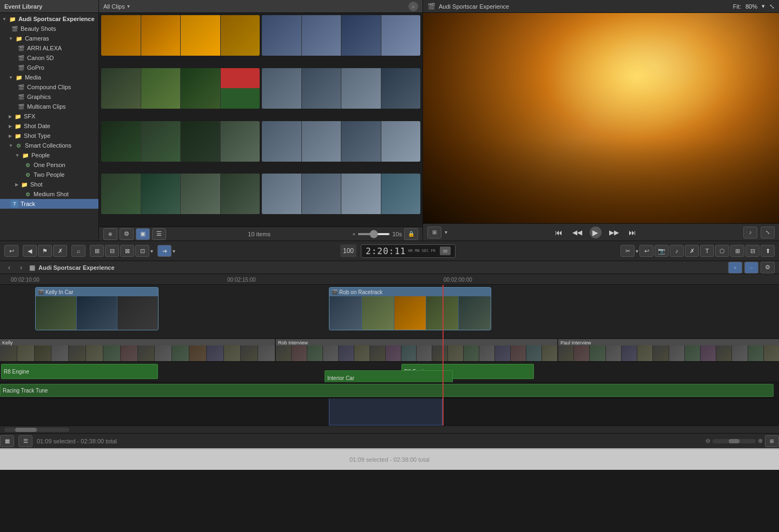 The width and height of the screenshot is (779, 532). Describe the element at coordinates (11, 251) in the screenshot. I see `undo-button: ↩` at that location.